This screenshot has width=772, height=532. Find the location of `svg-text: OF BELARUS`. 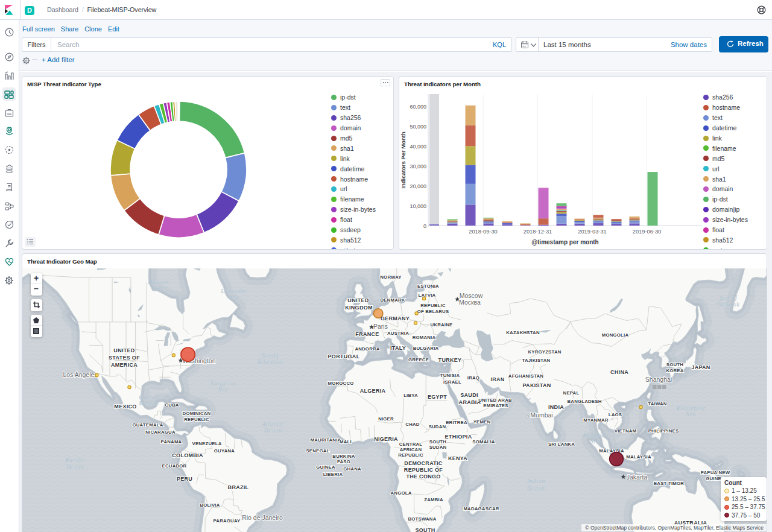

svg-text: OF BELARUS is located at coordinates (433, 311).